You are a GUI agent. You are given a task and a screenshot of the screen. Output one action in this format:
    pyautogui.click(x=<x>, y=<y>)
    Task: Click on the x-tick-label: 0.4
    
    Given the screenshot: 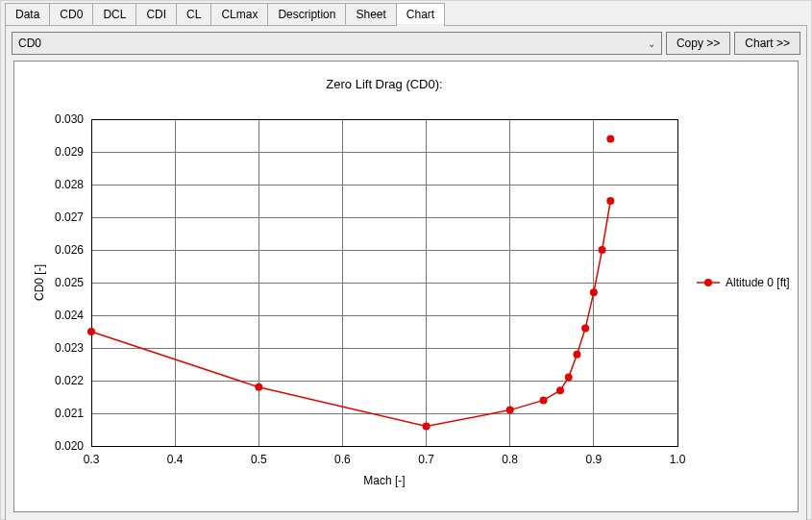 What is the action you would take?
    pyautogui.click(x=175, y=459)
    